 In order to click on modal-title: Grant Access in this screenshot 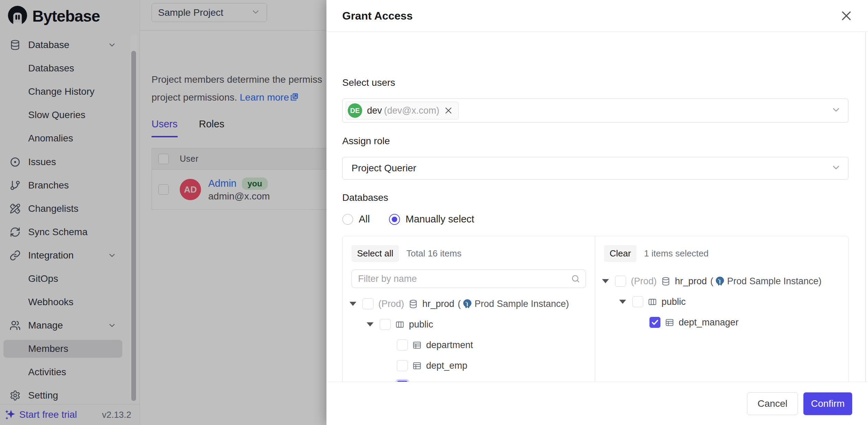, I will do `click(377, 16)`.